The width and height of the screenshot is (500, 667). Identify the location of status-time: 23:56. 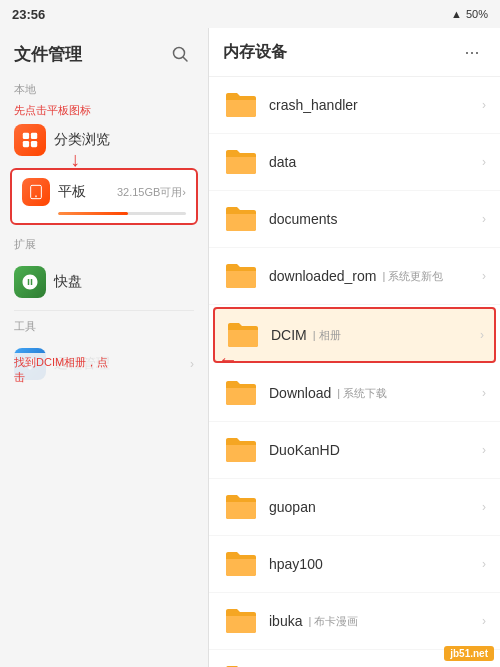
(28, 14).